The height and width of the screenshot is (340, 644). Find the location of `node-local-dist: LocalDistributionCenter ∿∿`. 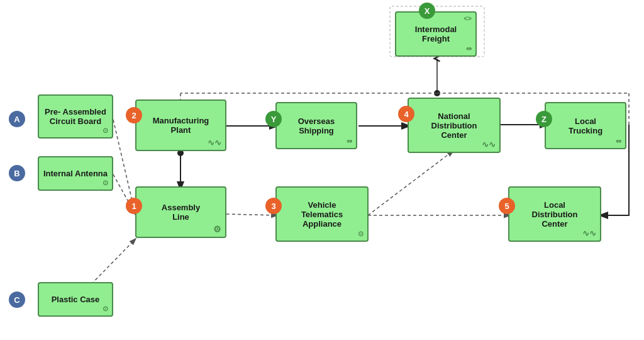

node-local-dist: LocalDistributionCenter ∿∿ is located at coordinates (555, 214).